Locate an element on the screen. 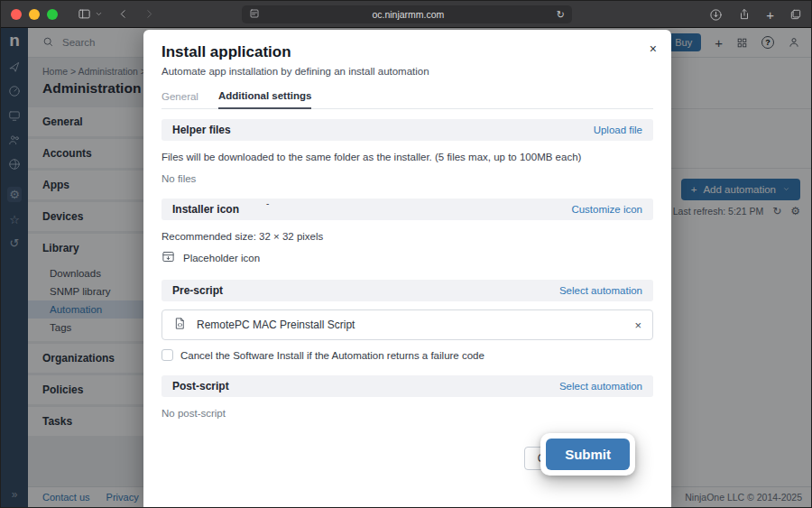 Image resolution: width=812 pixels, height=508 pixels. post-script-select-automation-link: Select automation is located at coordinates (601, 386).